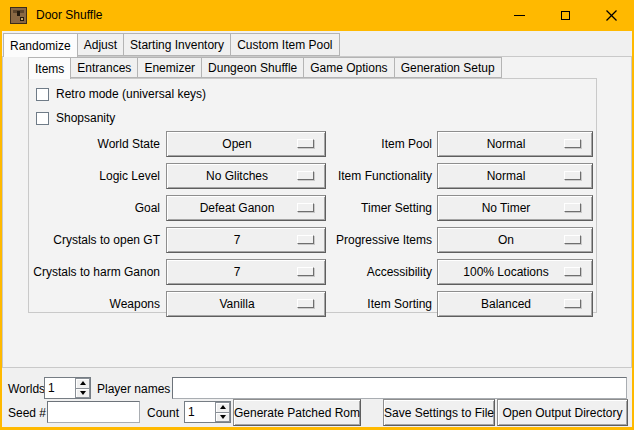 The height and width of the screenshot is (430, 634). What do you see at coordinates (104, 68) in the screenshot?
I see `tab-entrances: Entrances` at bounding box center [104, 68].